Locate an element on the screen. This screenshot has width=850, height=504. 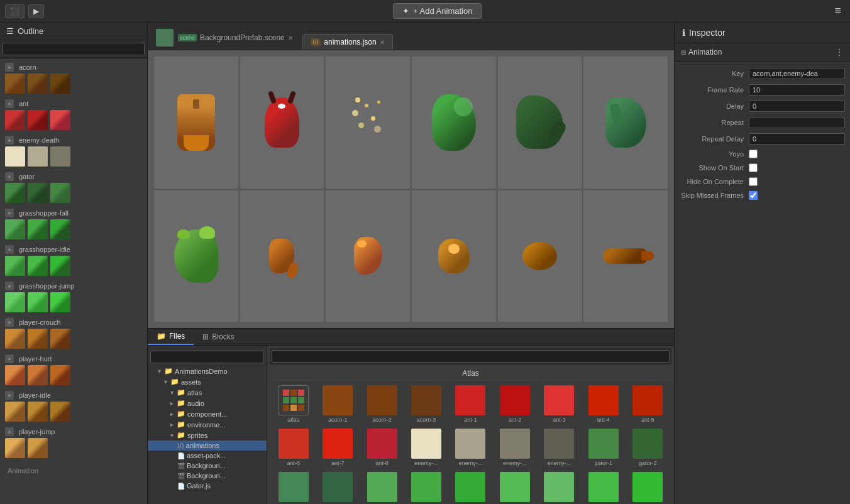
atlas-item-ant-5: ant-5 is located at coordinates (648, 404).